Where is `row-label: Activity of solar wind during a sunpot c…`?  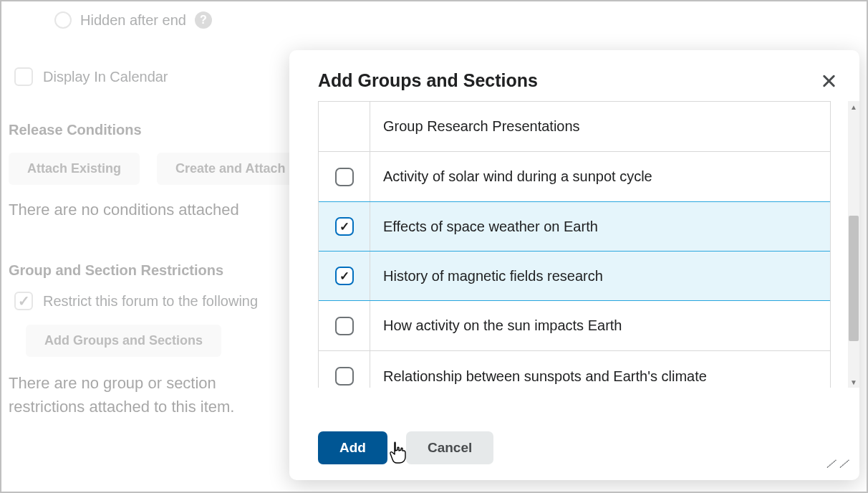 row-label: Activity of solar wind during a sunpot c… is located at coordinates (600, 176).